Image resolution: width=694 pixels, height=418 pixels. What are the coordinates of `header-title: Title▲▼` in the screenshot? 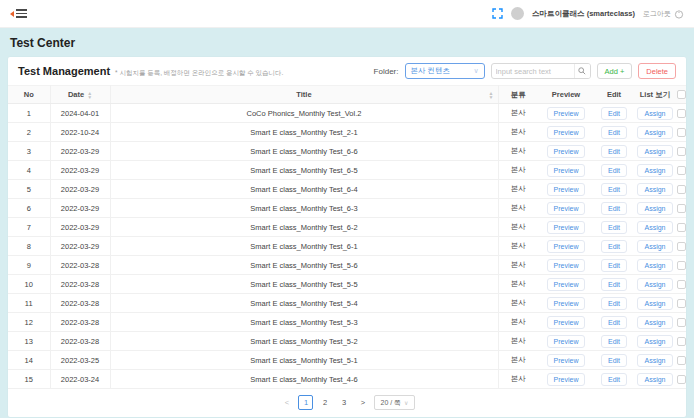 It's located at (304, 95).